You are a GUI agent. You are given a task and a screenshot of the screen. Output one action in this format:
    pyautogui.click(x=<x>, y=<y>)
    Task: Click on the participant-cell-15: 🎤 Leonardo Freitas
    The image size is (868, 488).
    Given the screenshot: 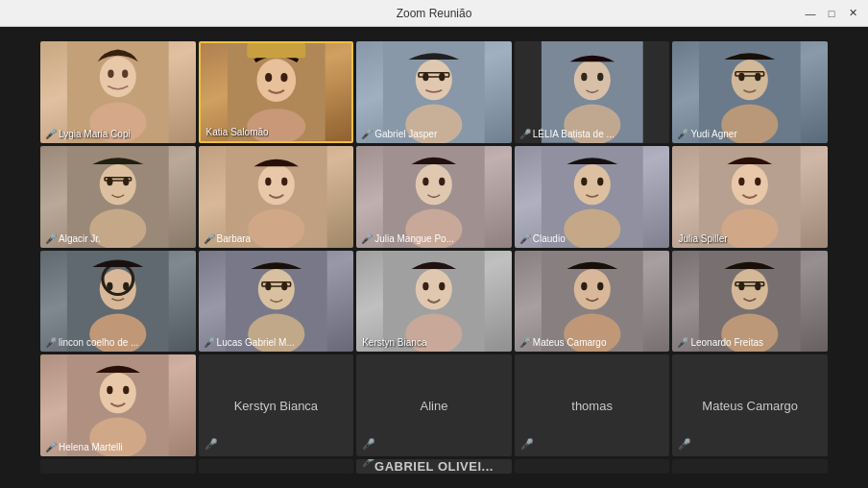 What is the action you would take?
    pyautogui.click(x=750, y=302)
    